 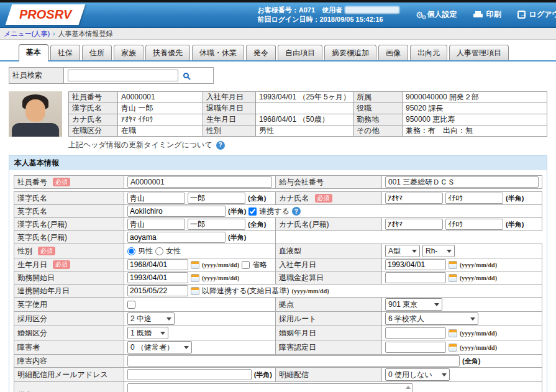 What do you see at coordinates (160, 347) in the screenshot?
I see `disability-select: 0 （健常者）` at bounding box center [160, 347].